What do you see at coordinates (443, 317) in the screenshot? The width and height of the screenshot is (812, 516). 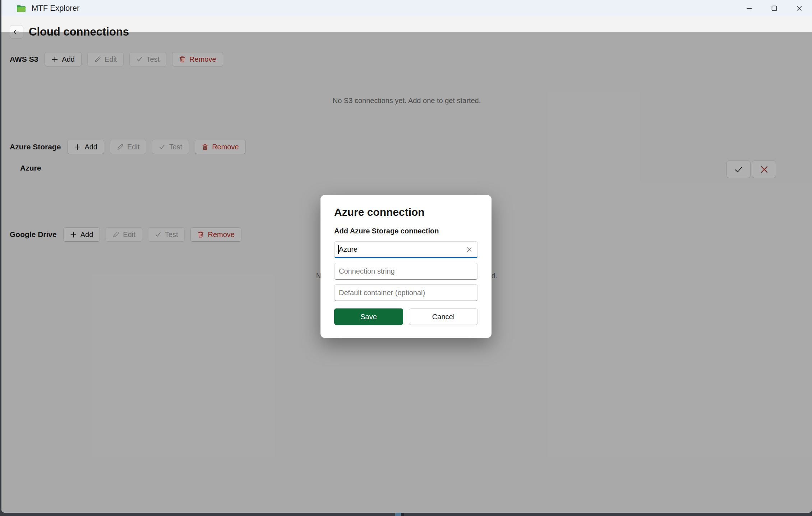 I see `cancel-button: Cancel` at bounding box center [443, 317].